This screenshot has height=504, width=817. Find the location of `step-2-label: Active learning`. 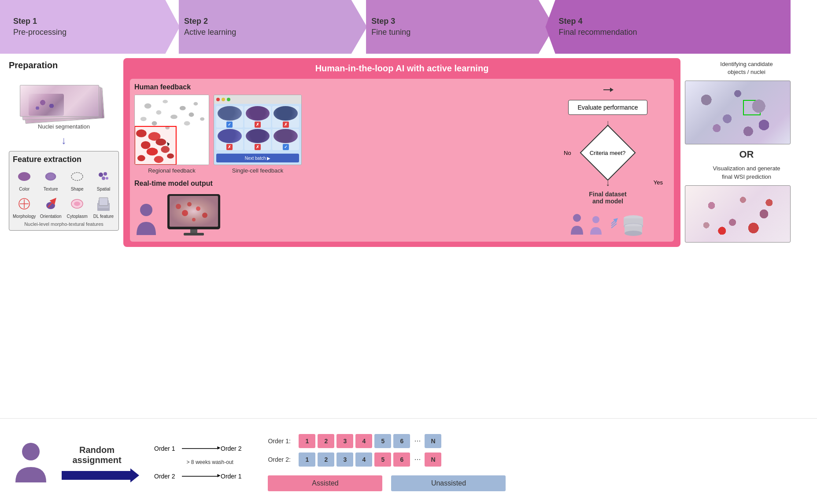

step-2-label: Active learning is located at coordinates (210, 32).